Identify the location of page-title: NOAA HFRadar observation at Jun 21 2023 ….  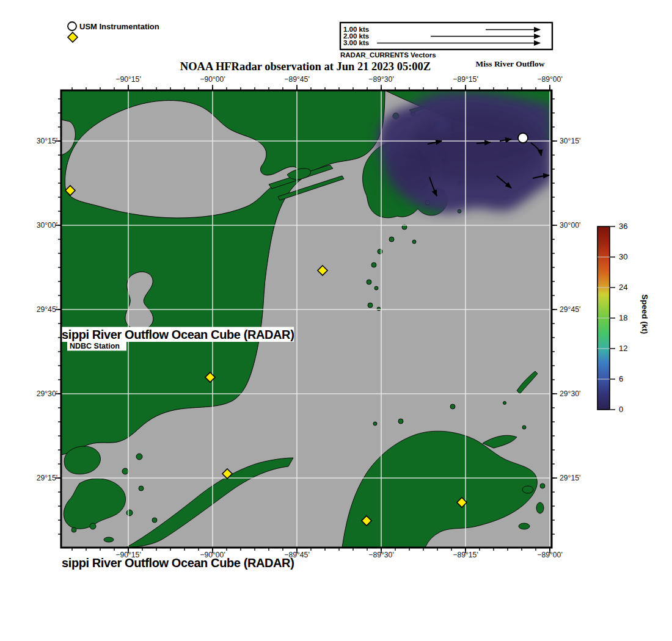
(305, 67).